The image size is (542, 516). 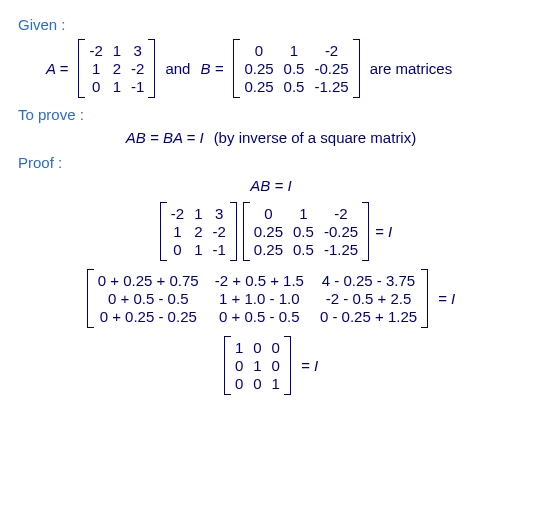 What do you see at coordinates (296, 68) in the screenshot?
I see `matrix-b-cells: 01-2 0.250.5-0.25 0.250.5-1.25` at bounding box center [296, 68].